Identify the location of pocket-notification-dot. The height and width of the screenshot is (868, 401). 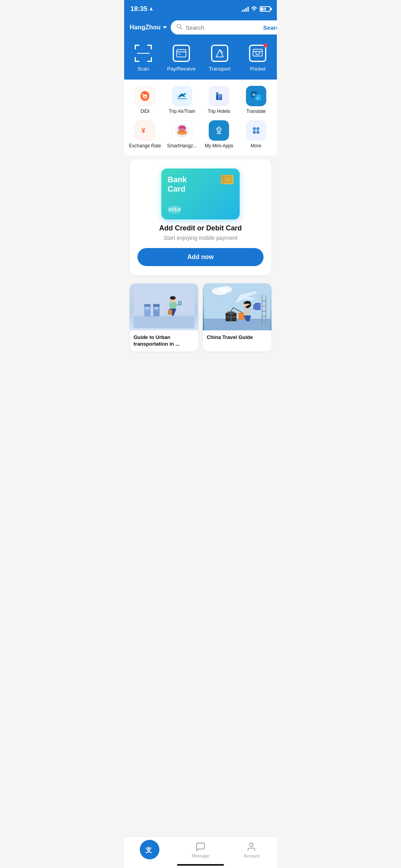
(266, 45).